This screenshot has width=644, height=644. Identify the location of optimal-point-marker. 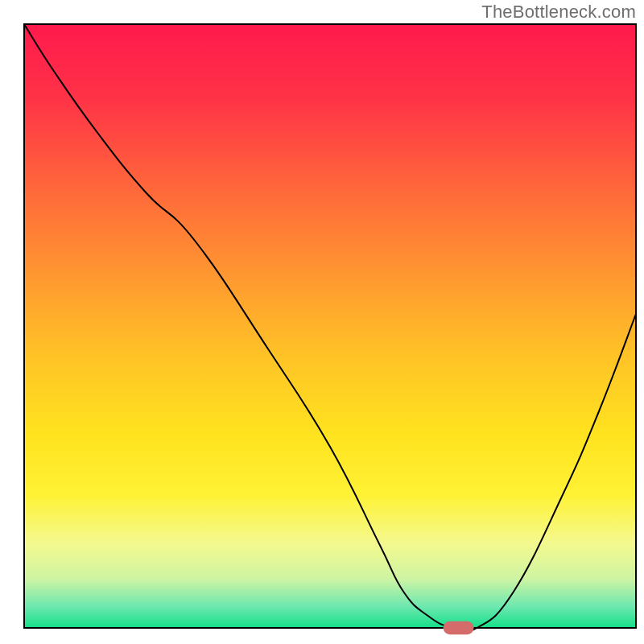
(459, 628).